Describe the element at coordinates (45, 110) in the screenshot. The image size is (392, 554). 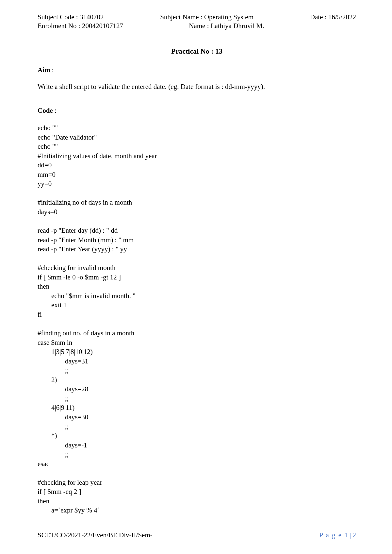
I see `code-label: Code` at that location.